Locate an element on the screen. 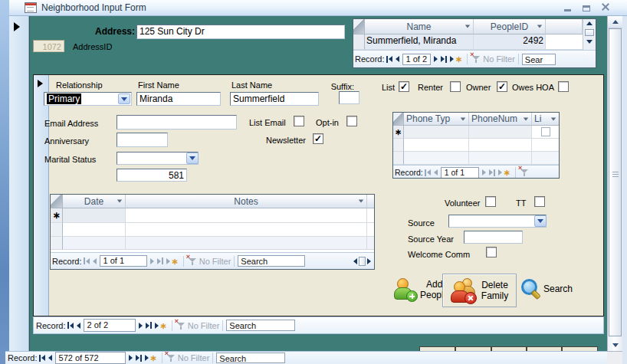  search-input: Sear is located at coordinates (539, 60).